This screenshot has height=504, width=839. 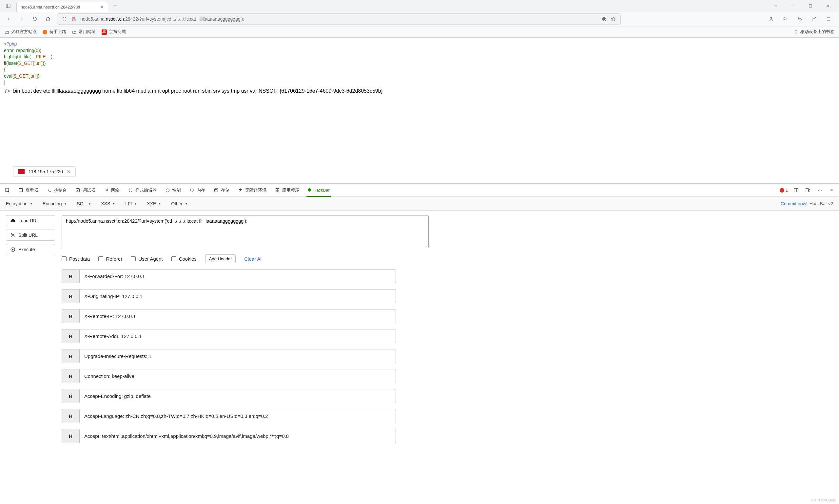 What do you see at coordinates (7, 190) in the screenshot?
I see `pick-element-icon` at bounding box center [7, 190].